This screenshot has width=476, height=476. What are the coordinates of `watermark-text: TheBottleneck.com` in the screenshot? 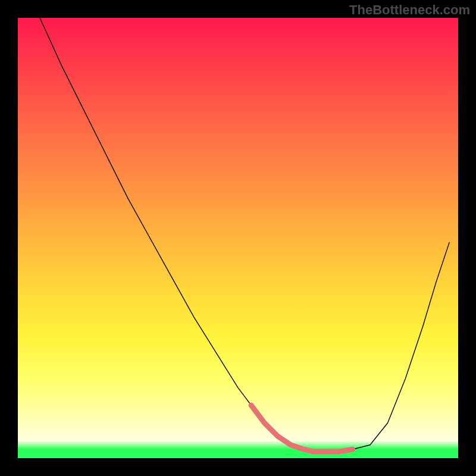 It's located at (409, 10).